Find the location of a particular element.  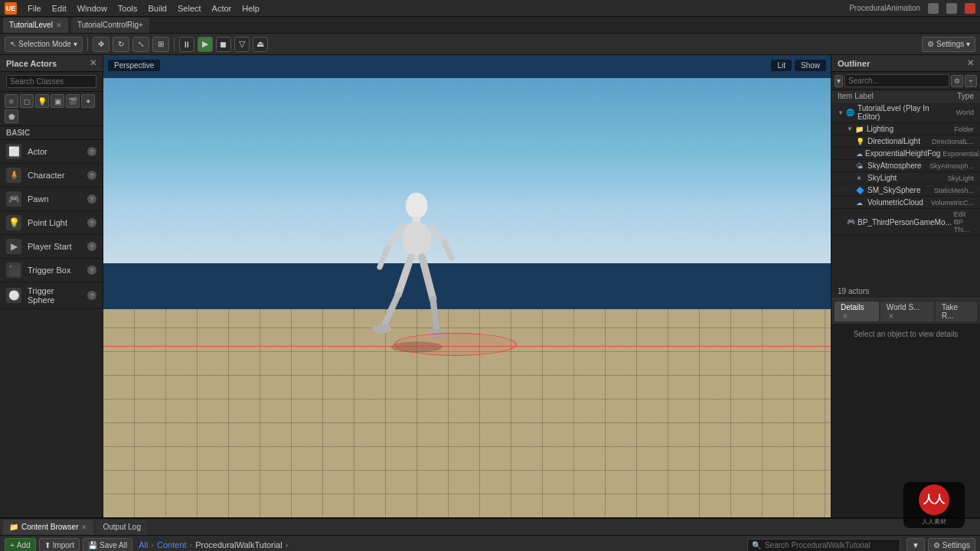

place-actors-title: Place Actors is located at coordinates (31, 64).